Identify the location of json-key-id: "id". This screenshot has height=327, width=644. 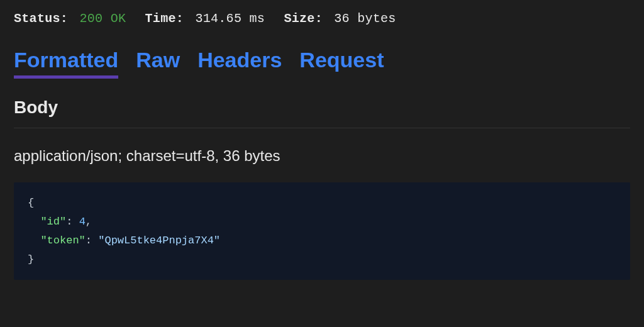
(53, 221).